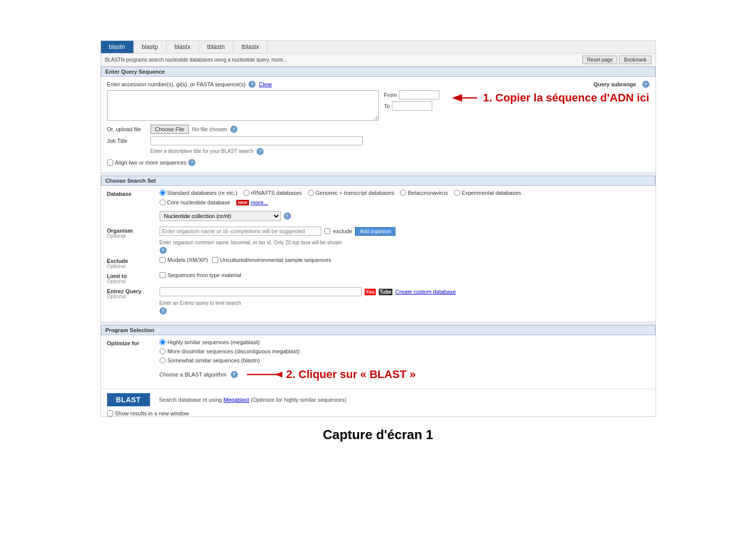 Image resolution: width=756 pixels, height=534 pixels. I want to click on annotation1-arrow-svg, so click(465, 98).